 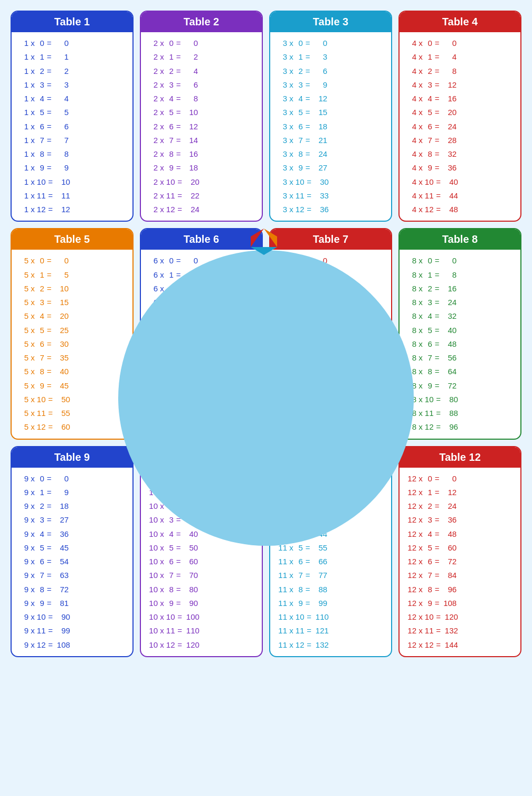 What do you see at coordinates (202, 154) in the screenshot?
I see `table-row: 2 x 8 = 16` at bounding box center [202, 154].